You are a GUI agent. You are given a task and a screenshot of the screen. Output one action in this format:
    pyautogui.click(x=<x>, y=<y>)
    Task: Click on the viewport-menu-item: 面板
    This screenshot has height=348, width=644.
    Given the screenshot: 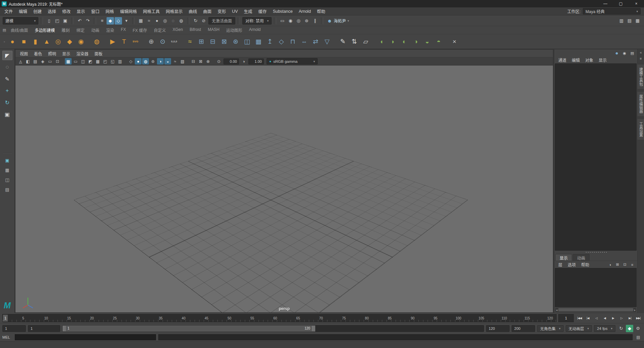 What is the action you would take?
    pyautogui.click(x=98, y=54)
    